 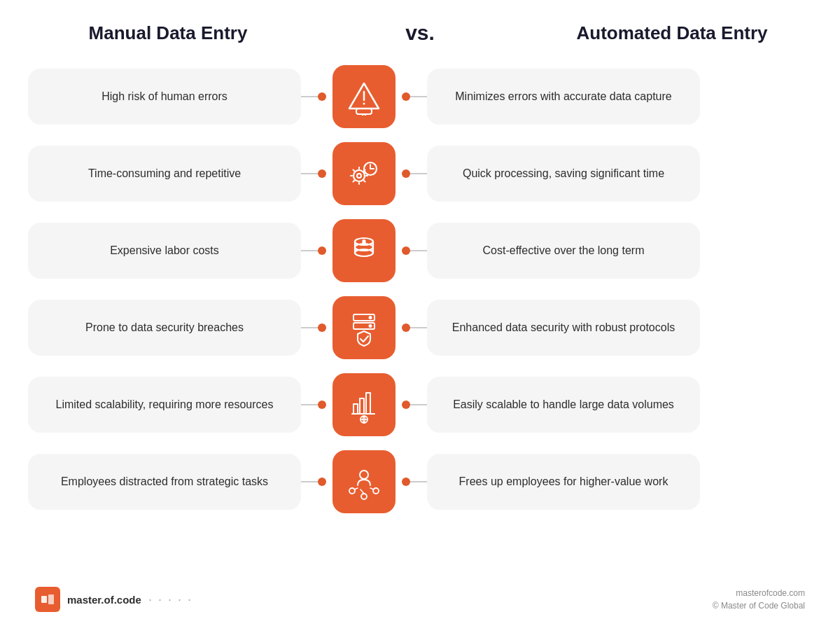 I want to click on right-text-6: Frees up employees for higher-value work, so click(x=564, y=482).